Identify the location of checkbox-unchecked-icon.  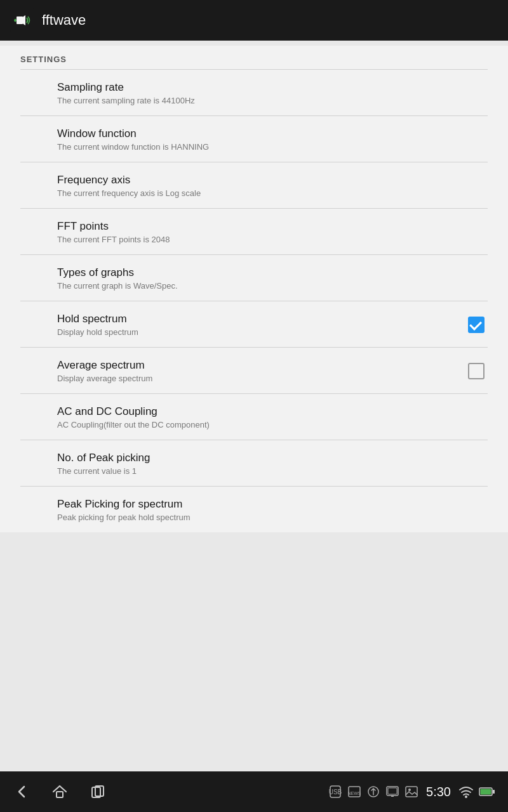
(476, 371).